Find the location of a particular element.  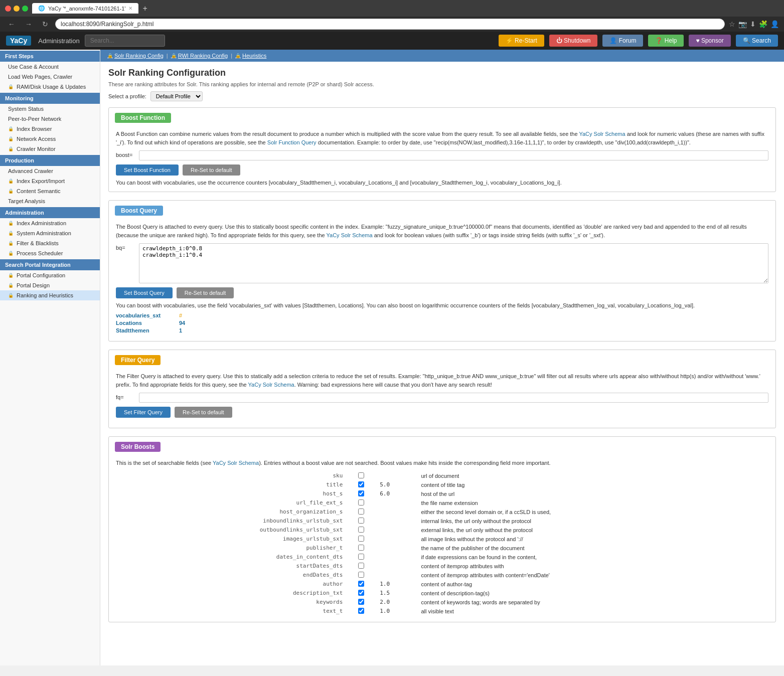

table-row: endDates_dts content of itemprop attribu… is located at coordinates (442, 575).